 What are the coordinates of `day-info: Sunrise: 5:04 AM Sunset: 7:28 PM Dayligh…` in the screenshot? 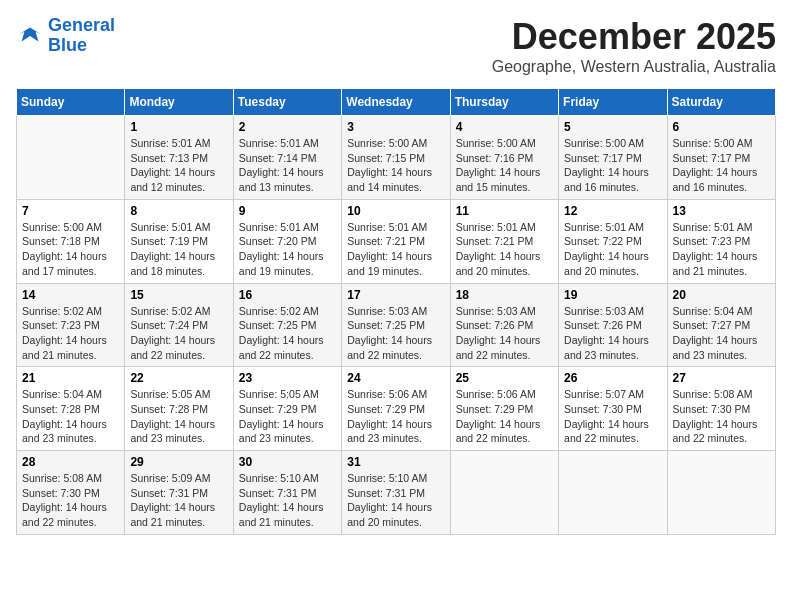 It's located at (70, 416).